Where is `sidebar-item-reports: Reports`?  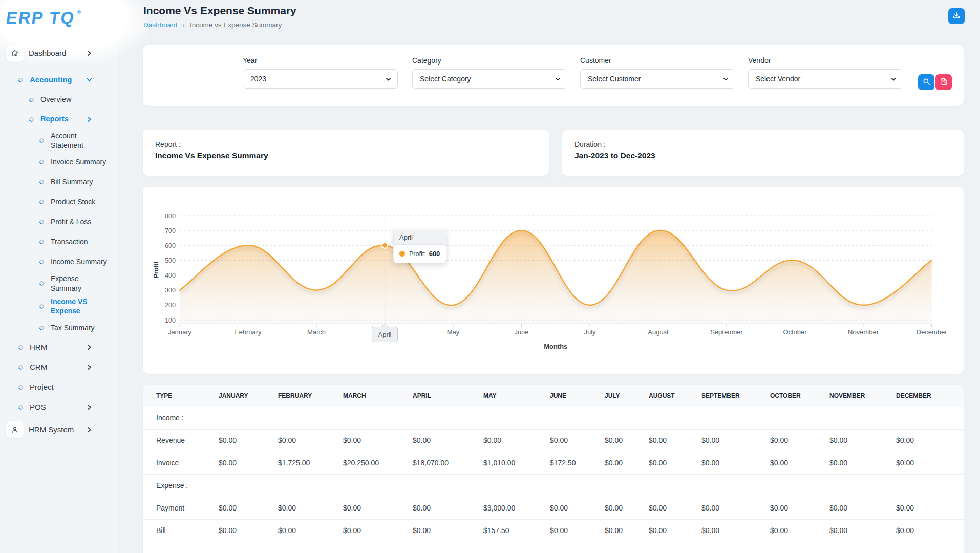
sidebar-item-reports: Reports is located at coordinates (59, 119).